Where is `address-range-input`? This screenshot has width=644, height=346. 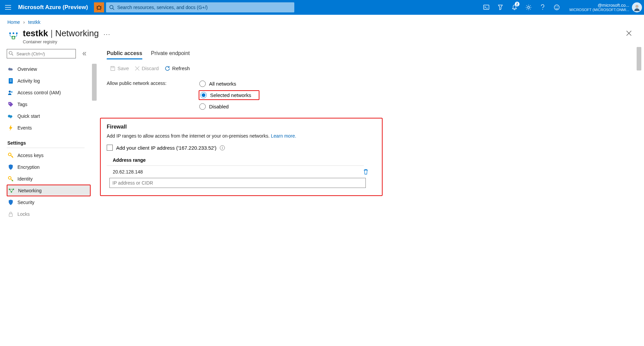
address-range-input is located at coordinates (238, 183).